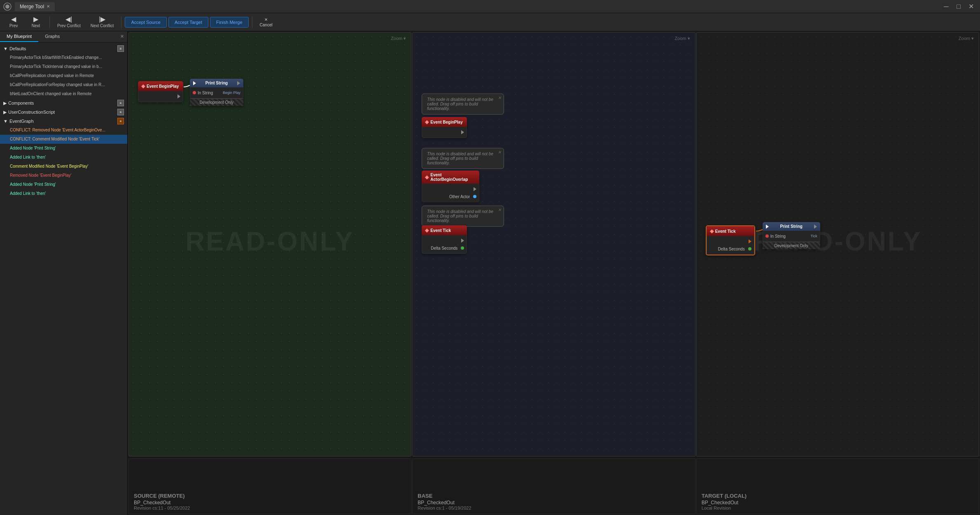 This screenshot has height=515, width=980. What do you see at coordinates (146, 22) in the screenshot?
I see `accept-source-button: Accept Source` at bounding box center [146, 22].